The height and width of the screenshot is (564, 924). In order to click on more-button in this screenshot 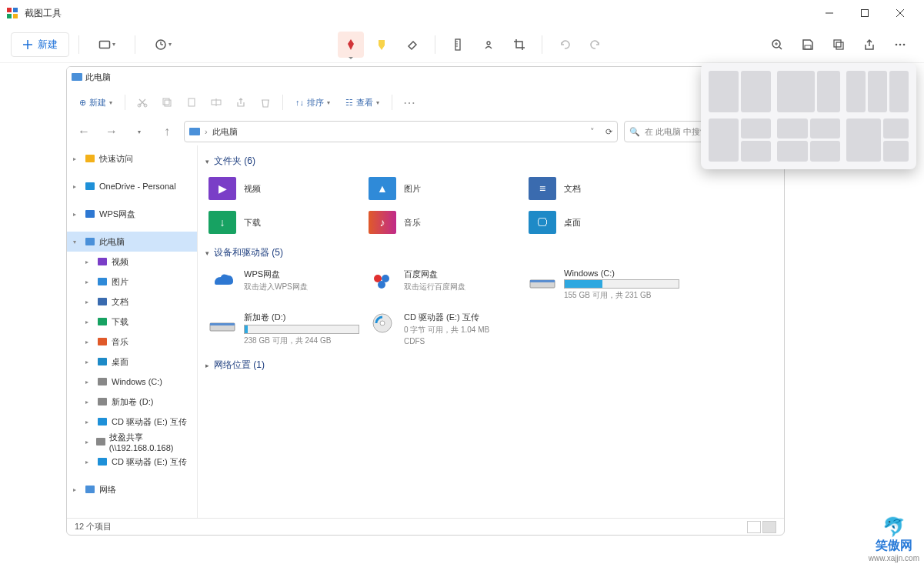, I will do `click(900, 45)`.